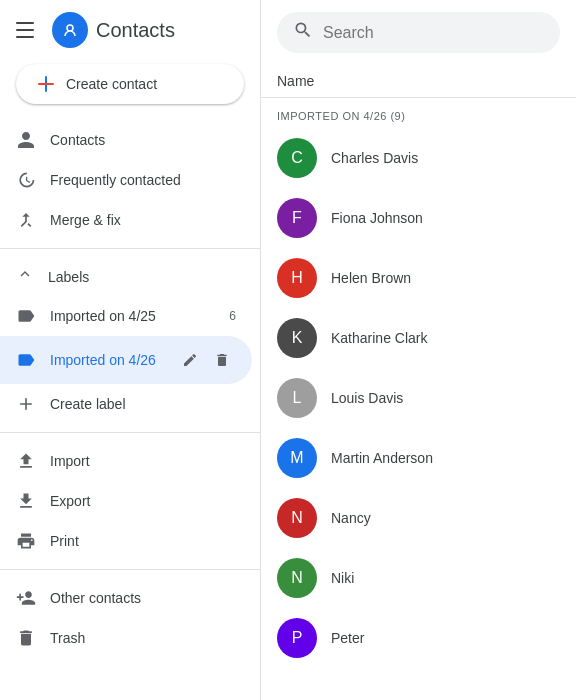 The image size is (576, 700). Describe the element at coordinates (418, 82) in the screenshot. I see `contacts-column-header: Name` at that location.